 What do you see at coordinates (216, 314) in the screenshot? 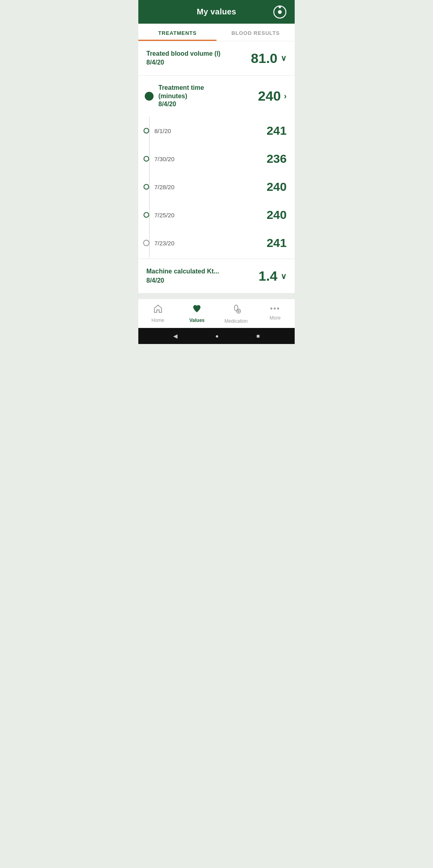
I see `bottom-nav: Home Values Medication ••• More` at bounding box center [216, 314].